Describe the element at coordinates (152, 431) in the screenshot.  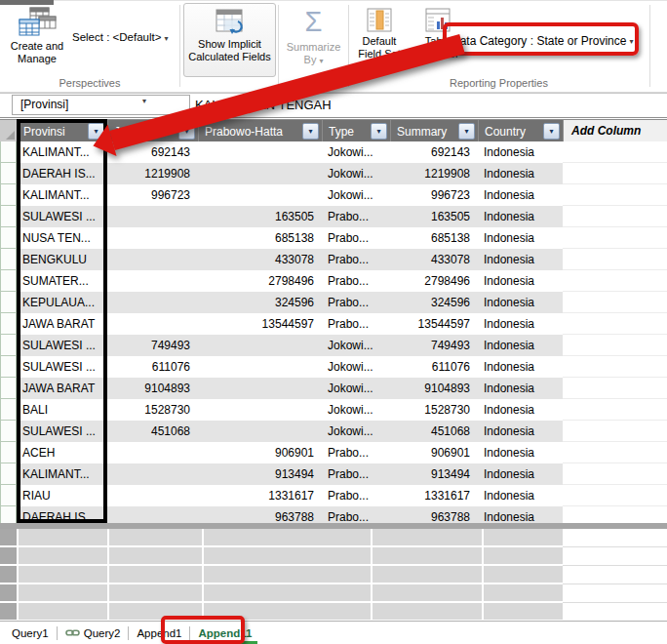
I see `table-cell: 451068` at that location.